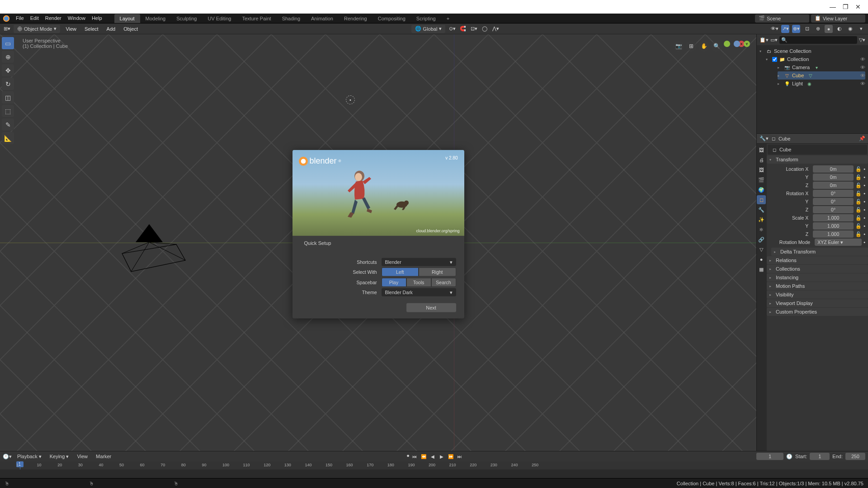 The image size is (868, 488). I want to click on selectwith-right-button: Right, so click(438, 272).